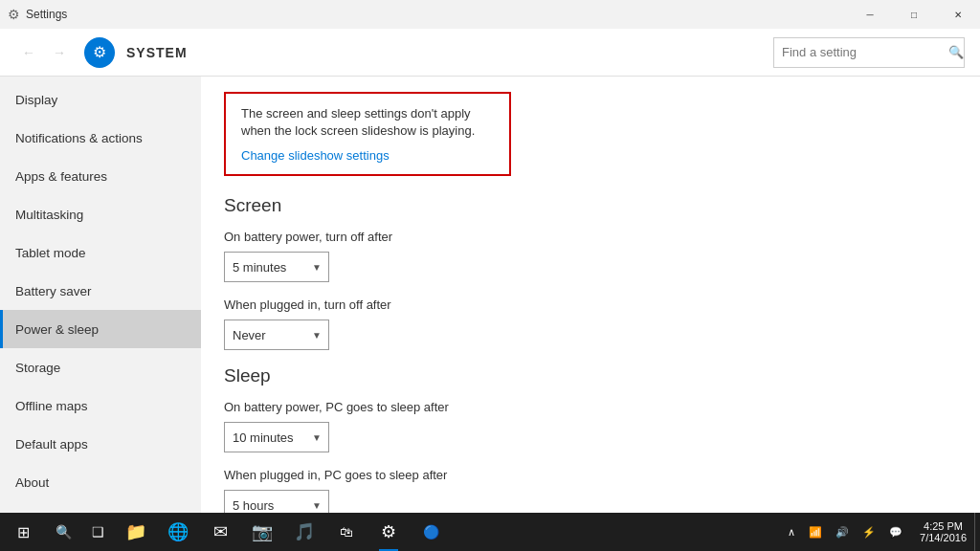 This screenshot has width=980, height=551. Describe the element at coordinates (490, 532) in the screenshot. I see `taskbar: ⊞ 🔍 ❑ 📁 🌐 ✉ 📷 🎵 🛍 ⚙ 🔵 ∧ 📶 🔊 ⚡ 💬 4:25 PM …` at that location.